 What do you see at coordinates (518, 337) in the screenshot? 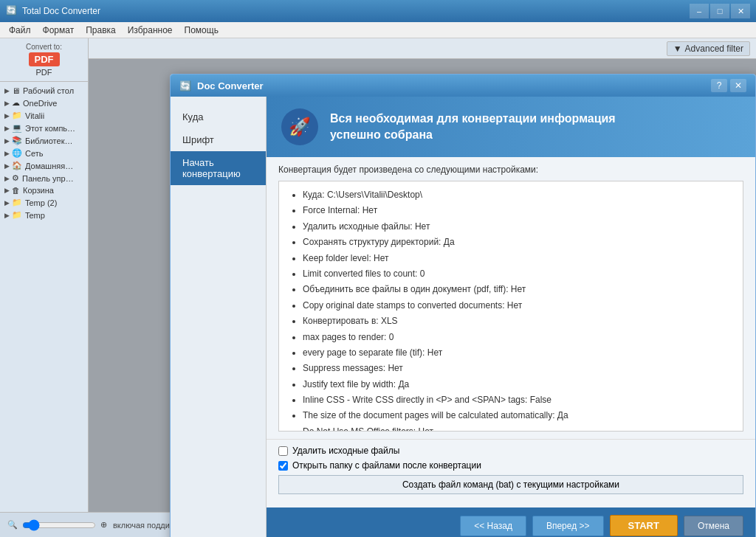
I see `setting-item: max pages to render: 0` at bounding box center [518, 337].